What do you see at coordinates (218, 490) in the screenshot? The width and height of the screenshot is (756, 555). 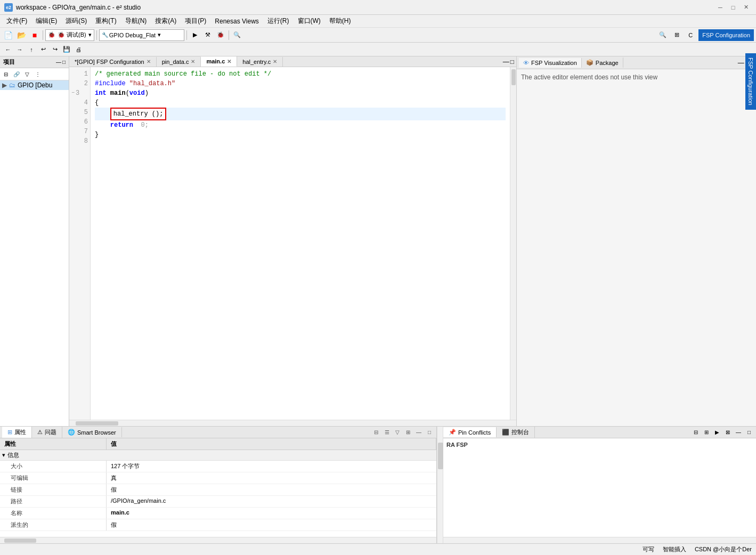 I see `prop-row-link: 链接 假` at bounding box center [218, 490].